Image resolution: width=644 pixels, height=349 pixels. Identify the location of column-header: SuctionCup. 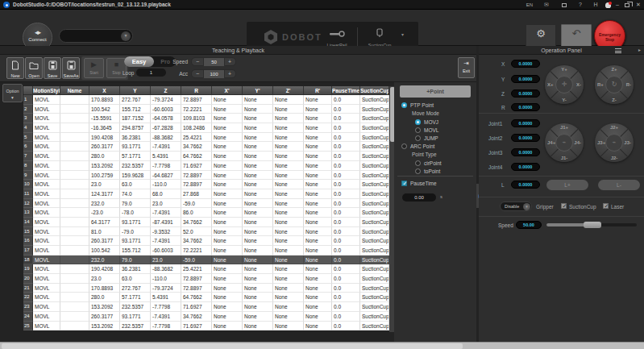
(375, 90).